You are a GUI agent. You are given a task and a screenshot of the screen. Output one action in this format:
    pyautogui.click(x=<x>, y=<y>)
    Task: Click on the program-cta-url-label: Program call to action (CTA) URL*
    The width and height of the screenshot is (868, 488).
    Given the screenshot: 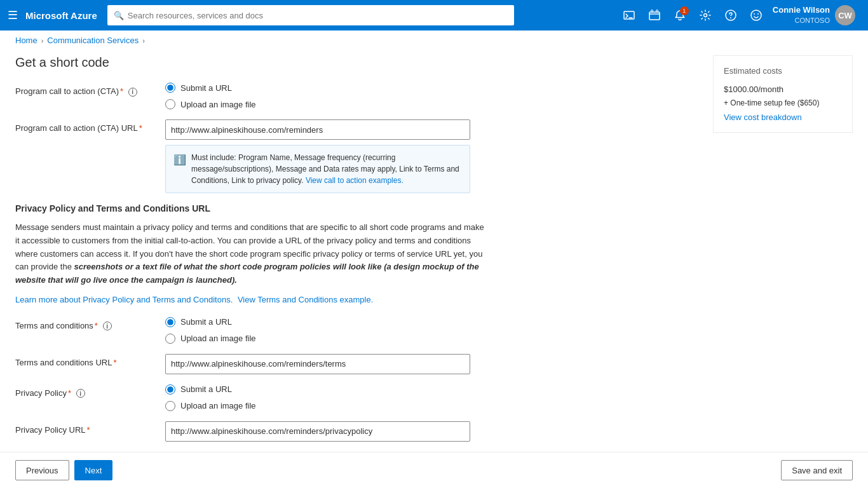 What is the action you would take?
    pyautogui.click(x=85, y=126)
    